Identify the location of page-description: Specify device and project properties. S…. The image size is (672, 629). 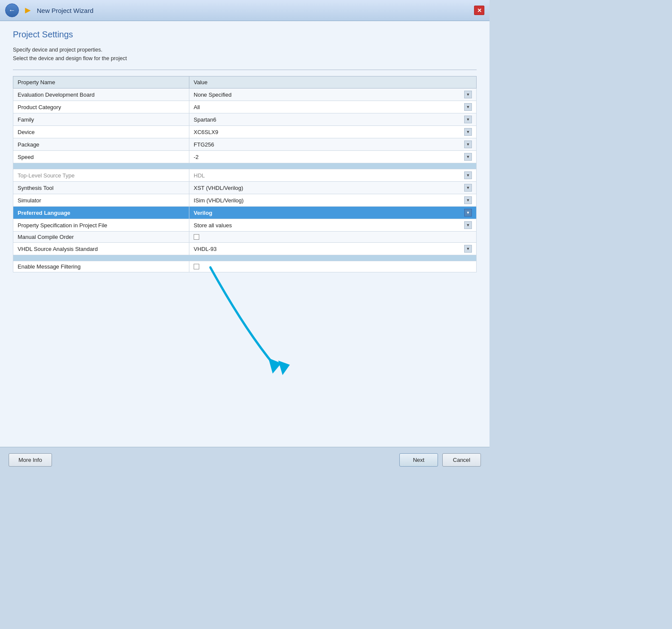
(245, 54).